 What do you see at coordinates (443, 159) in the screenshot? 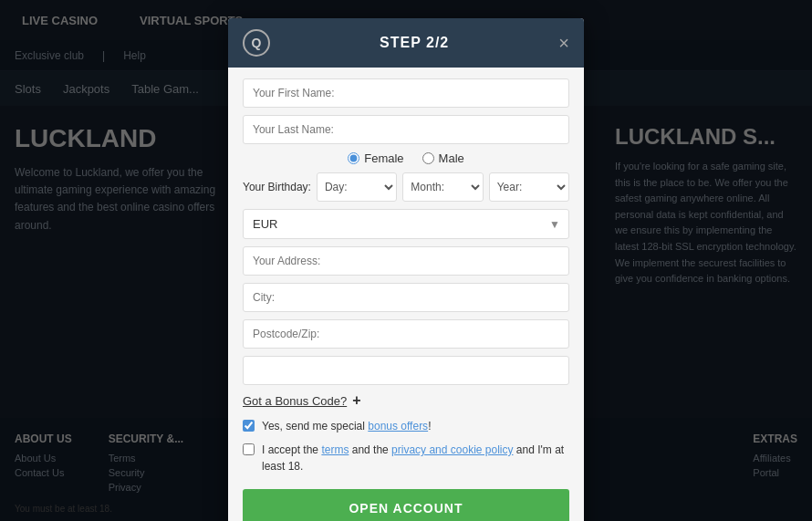
I see `gender-male-option: Male` at bounding box center [443, 159].